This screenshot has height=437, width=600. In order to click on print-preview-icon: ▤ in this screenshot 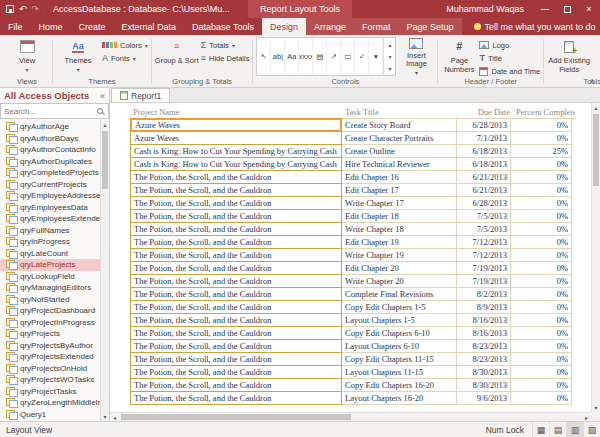, I will do `click(558, 430)`.